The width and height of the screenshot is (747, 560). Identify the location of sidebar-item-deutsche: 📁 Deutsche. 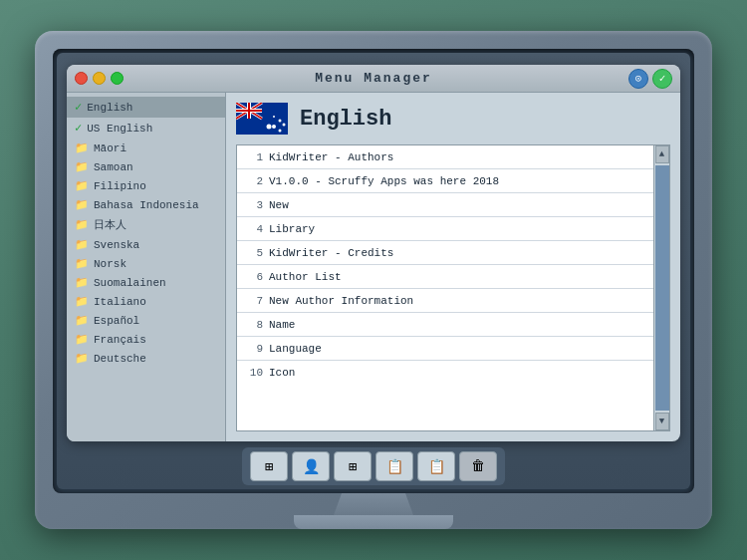
(145, 359).